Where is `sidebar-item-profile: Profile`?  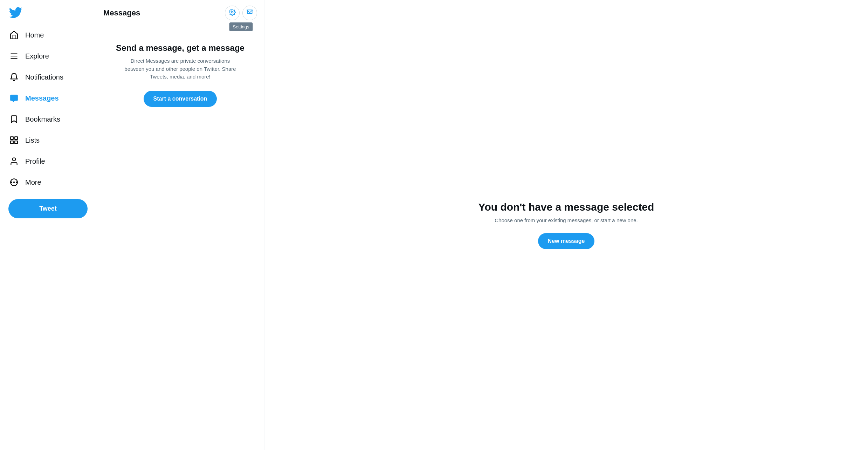
sidebar-item-profile: Profile is located at coordinates (48, 161).